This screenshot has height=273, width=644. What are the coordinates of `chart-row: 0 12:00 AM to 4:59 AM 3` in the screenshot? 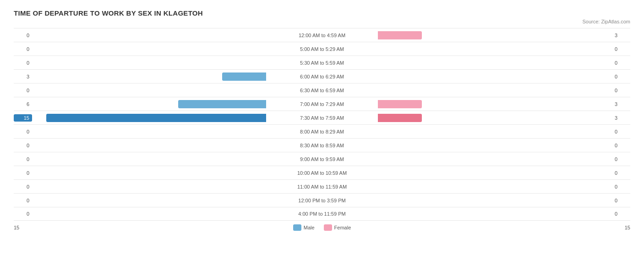 It's located at (322, 35).